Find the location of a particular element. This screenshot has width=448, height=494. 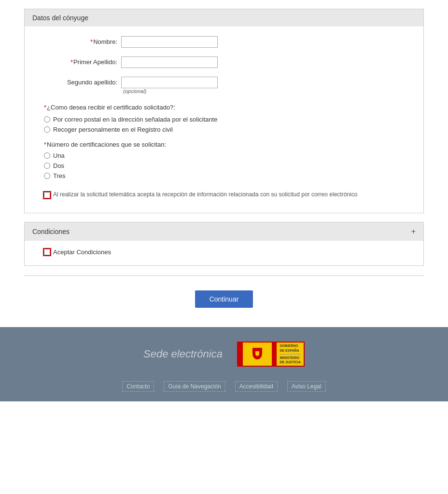

primer-apellido-label: *Primer Apellido: is located at coordinates (83, 61).